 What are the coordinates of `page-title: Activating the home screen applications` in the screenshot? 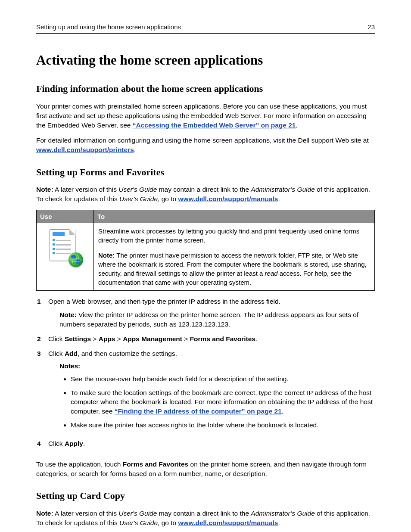 It's located at (206, 60).